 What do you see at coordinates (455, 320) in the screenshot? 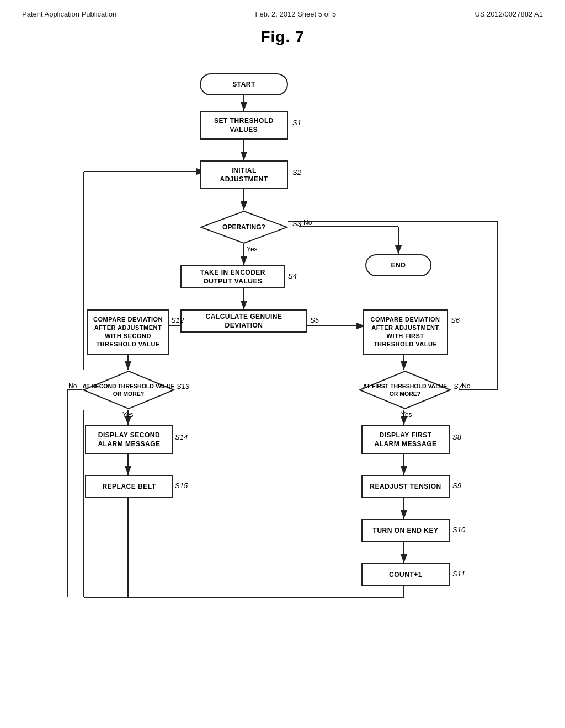
I see `s6-label: S6` at bounding box center [455, 320].